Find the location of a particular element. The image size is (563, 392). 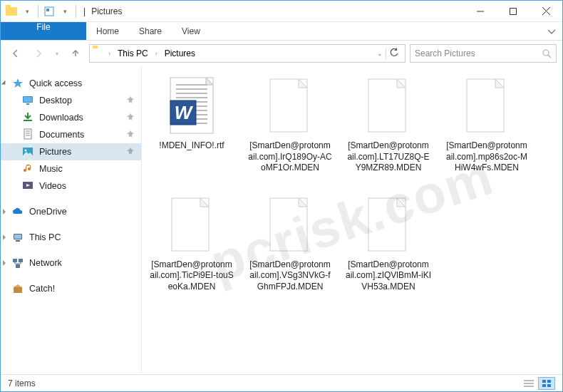

search-placeholder: Search Pictures is located at coordinates (445, 53).